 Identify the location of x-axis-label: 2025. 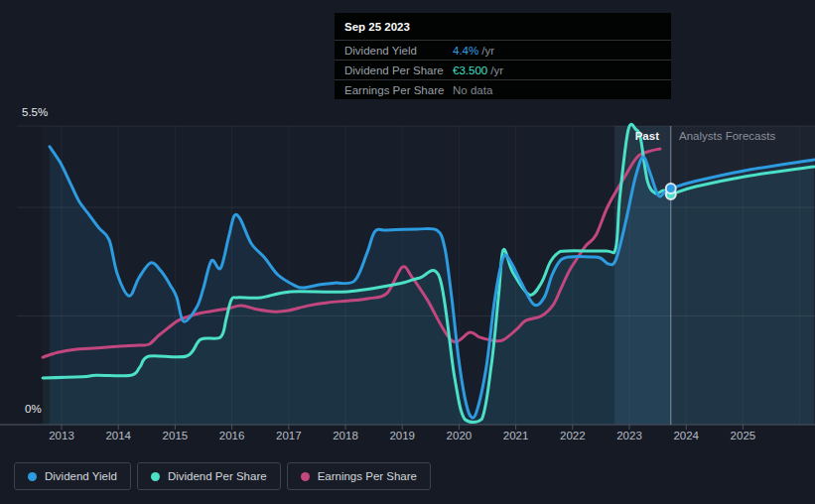
(743, 436).